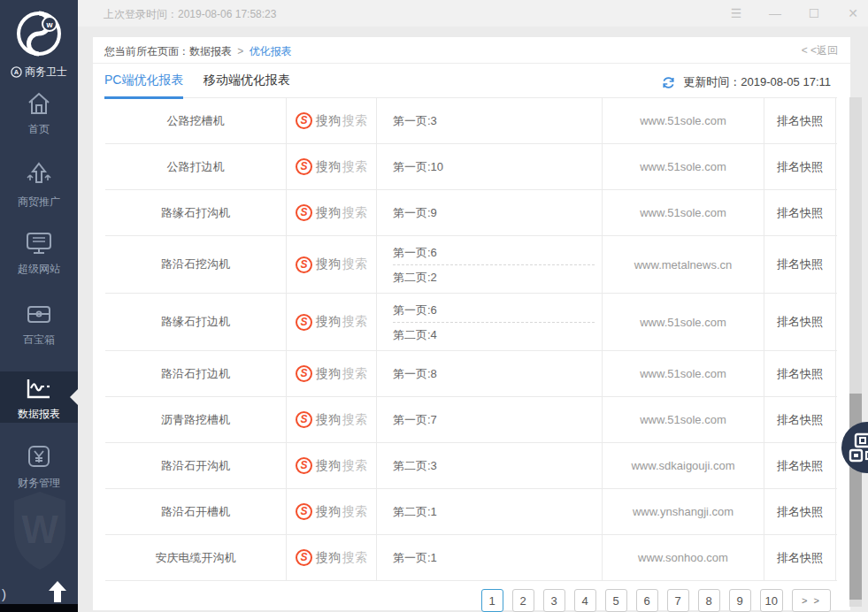 The width and height of the screenshot is (868, 612). What do you see at coordinates (39, 129) in the screenshot?
I see `sidebar-item-label: 首页` at bounding box center [39, 129].